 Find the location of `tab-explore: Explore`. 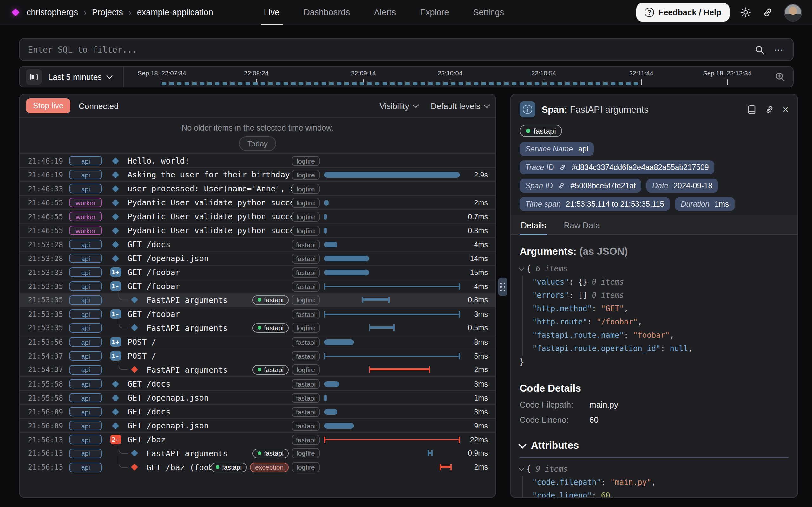

tab-explore: Explore is located at coordinates (435, 13).